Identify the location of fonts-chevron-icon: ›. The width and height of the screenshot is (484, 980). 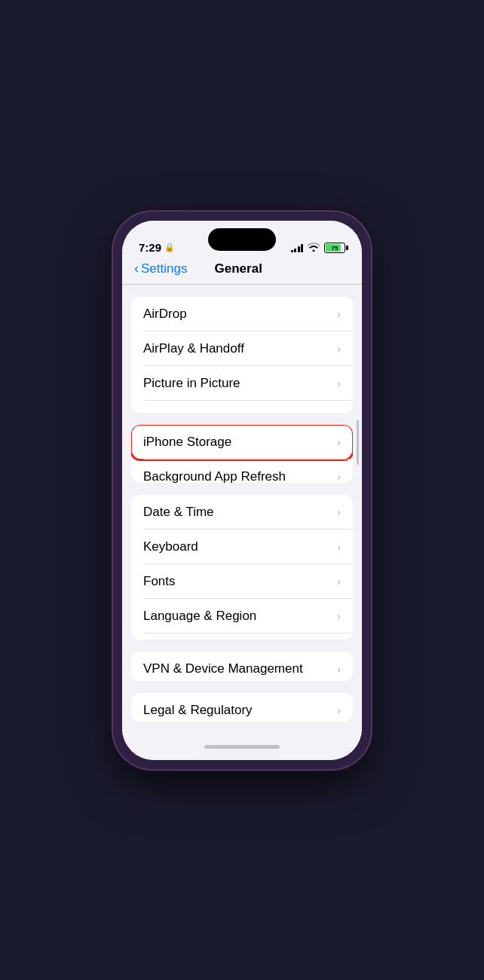
(339, 582).